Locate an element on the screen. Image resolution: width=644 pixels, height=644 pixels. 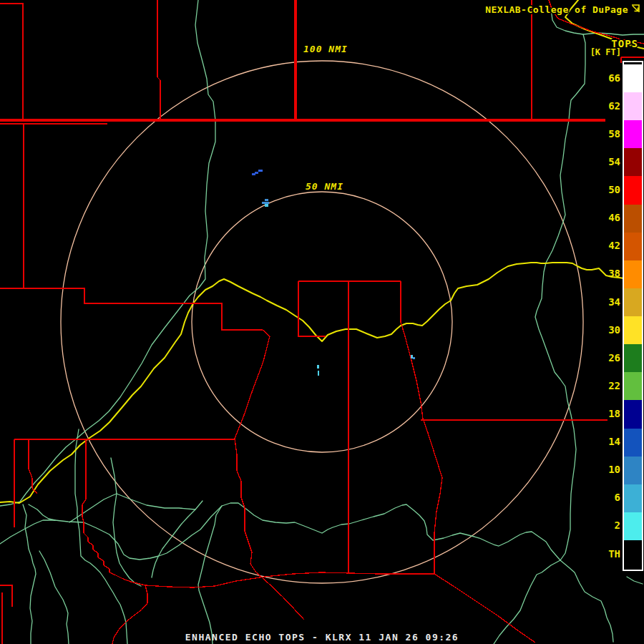
scale-label-30: 30 is located at coordinates (608, 331).